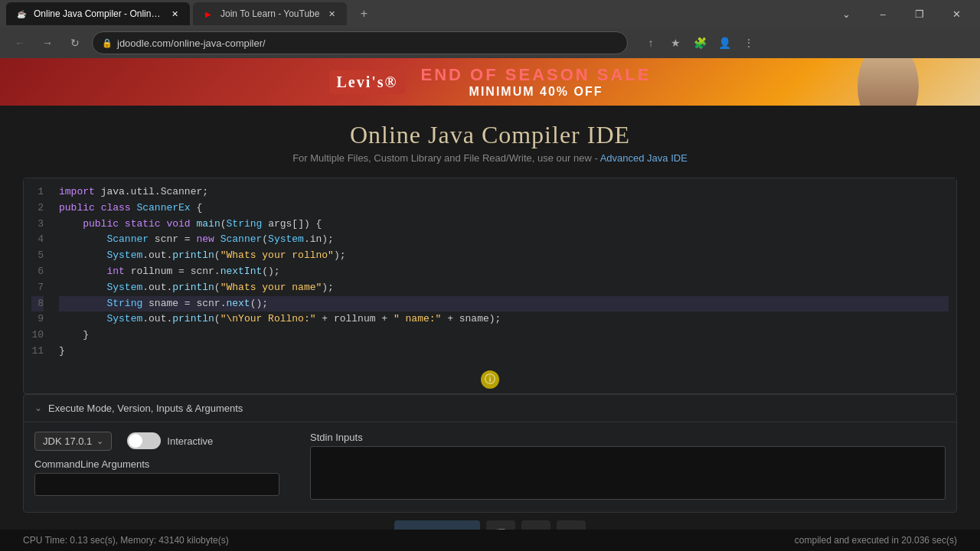  What do you see at coordinates (332, 14) in the screenshot?
I see `tab-close-youtube: ✕` at bounding box center [332, 14].